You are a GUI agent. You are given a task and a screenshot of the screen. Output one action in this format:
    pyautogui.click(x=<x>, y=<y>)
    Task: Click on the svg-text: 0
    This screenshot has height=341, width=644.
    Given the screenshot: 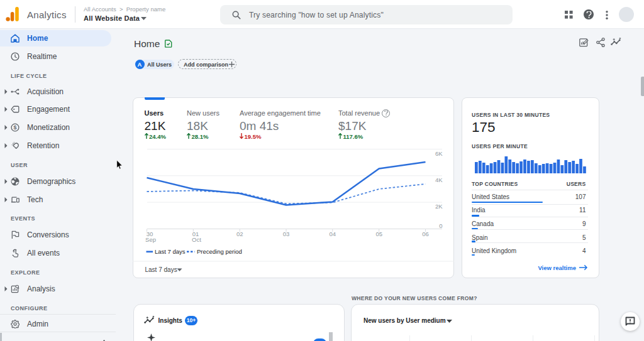 What is the action you would take?
    pyautogui.click(x=440, y=226)
    